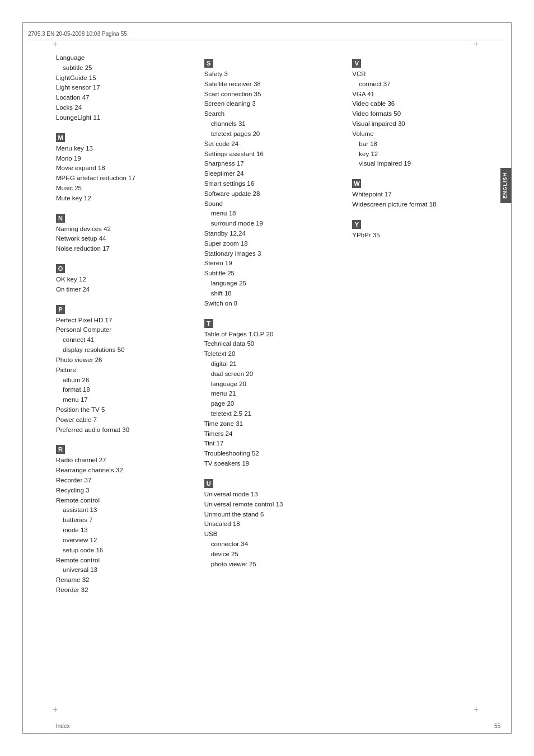  Describe the element at coordinates (421, 154) in the screenshot. I see `index-entry: key 12` at that location.